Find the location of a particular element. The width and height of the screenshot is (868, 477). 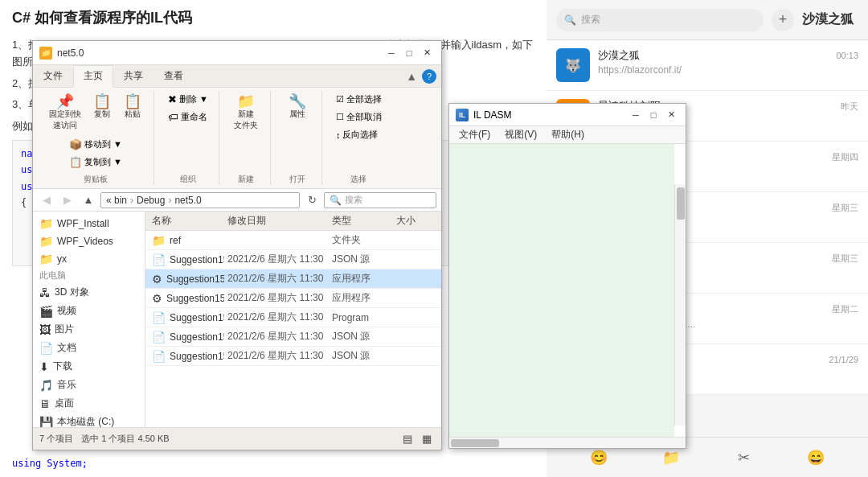

col-type: 类型 is located at coordinates (361, 220).